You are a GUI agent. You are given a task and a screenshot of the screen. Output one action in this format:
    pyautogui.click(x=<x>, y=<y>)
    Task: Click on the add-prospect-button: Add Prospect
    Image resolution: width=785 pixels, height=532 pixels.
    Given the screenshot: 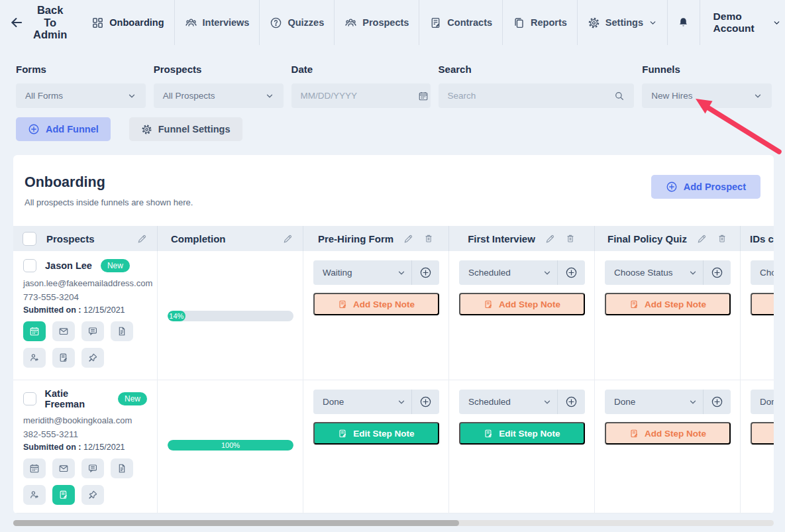 What is the action you would take?
    pyautogui.click(x=706, y=187)
    